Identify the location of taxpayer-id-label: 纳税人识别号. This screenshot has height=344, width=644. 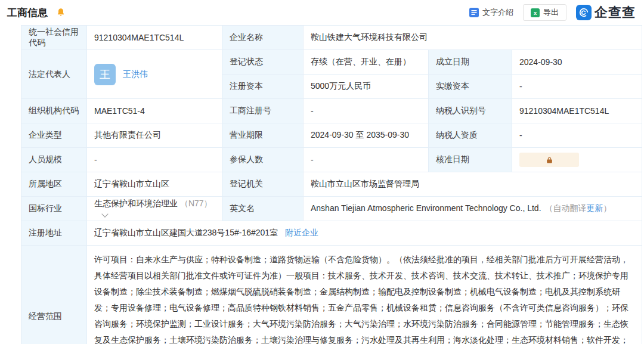
(470, 111).